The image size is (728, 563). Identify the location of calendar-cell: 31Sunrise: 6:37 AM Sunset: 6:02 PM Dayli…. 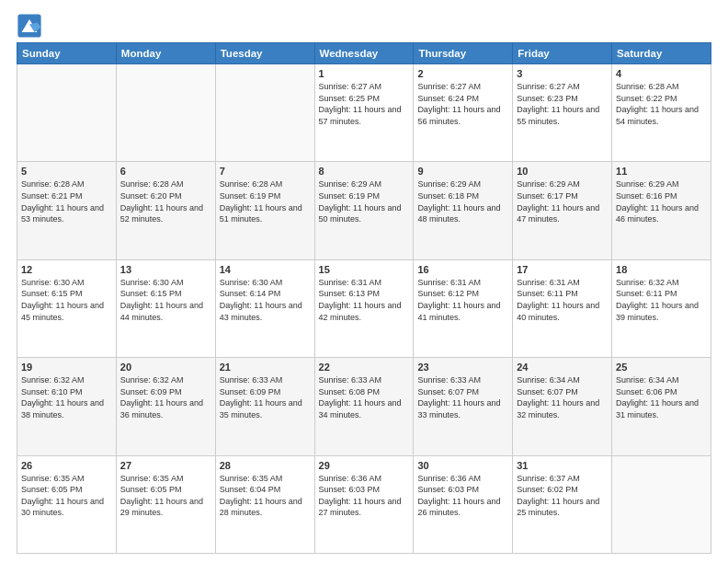
(563, 504).